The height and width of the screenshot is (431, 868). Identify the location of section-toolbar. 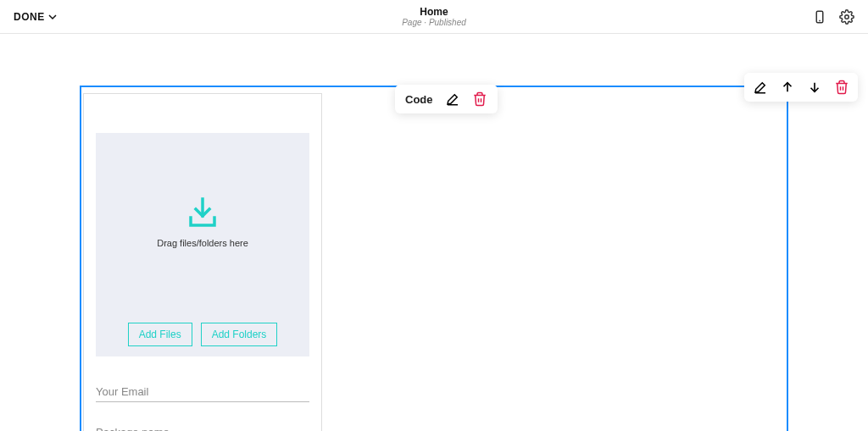
(801, 87).